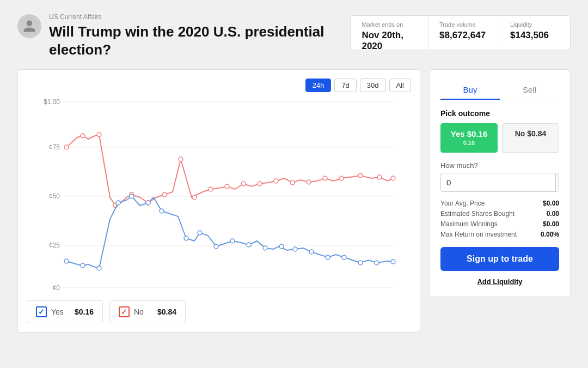 The width and height of the screenshot is (588, 368). I want to click on stat-max-winnings: Maximum Winnings $0.00, so click(500, 224).